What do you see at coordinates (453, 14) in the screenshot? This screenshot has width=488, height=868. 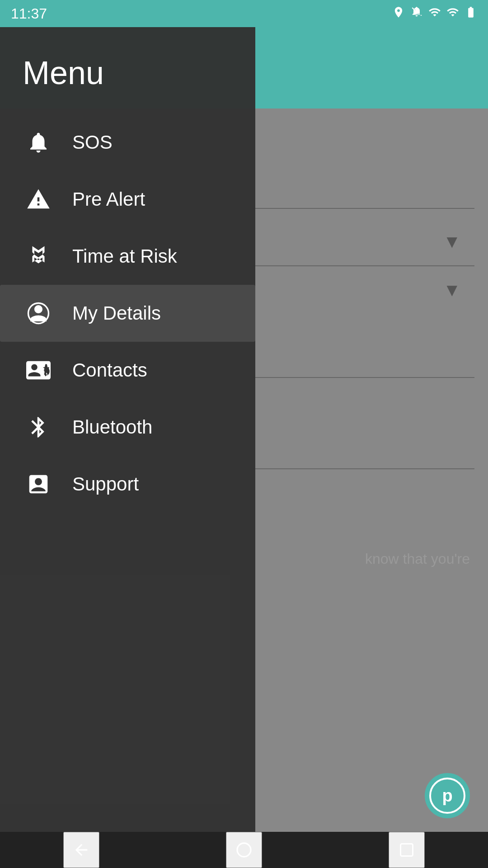 I see `signal-icon` at bounding box center [453, 14].